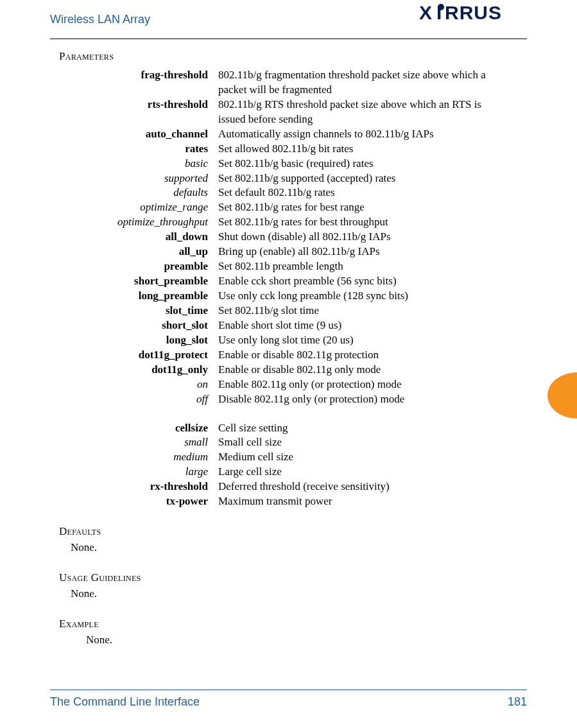  What do you see at coordinates (473, 13) in the screenshot?
I see `xirrus-logo-icon: X I RRUS` at bounding box center [473, 13].